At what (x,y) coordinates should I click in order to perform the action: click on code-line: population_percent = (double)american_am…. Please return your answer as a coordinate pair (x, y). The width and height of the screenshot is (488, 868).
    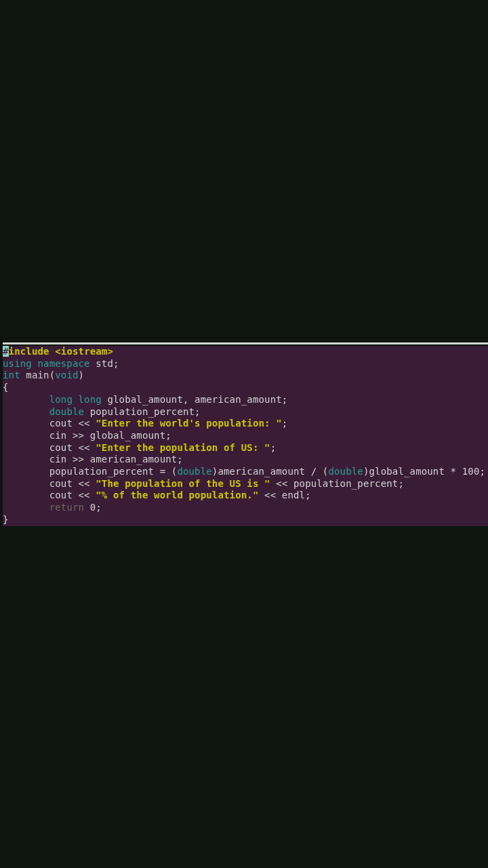
    Looking at the image, I should click on (245, 472).